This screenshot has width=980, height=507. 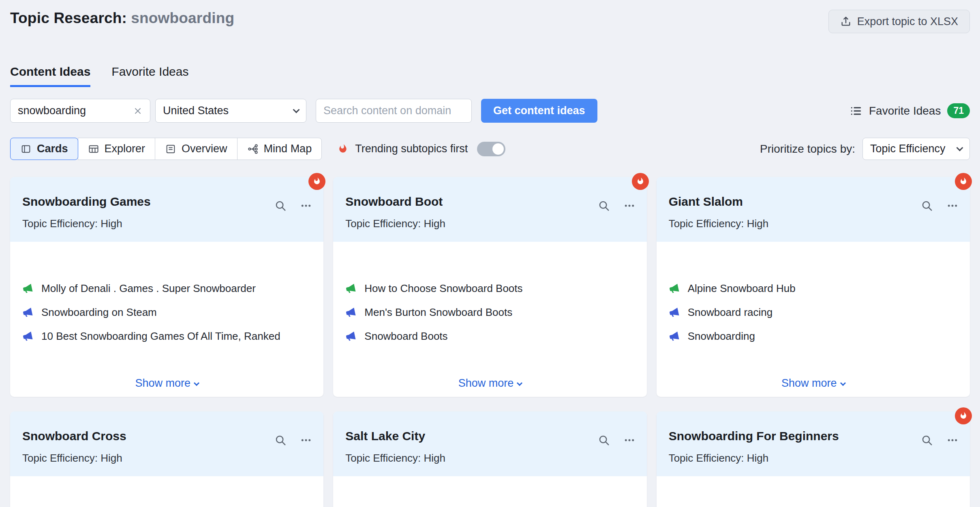 What do you see at coordinates (167, 292) in the screenshot?
I see `card-headline-list: Molly of Denali . Games . Super Snowboar…` at bounding box center [167, 292].